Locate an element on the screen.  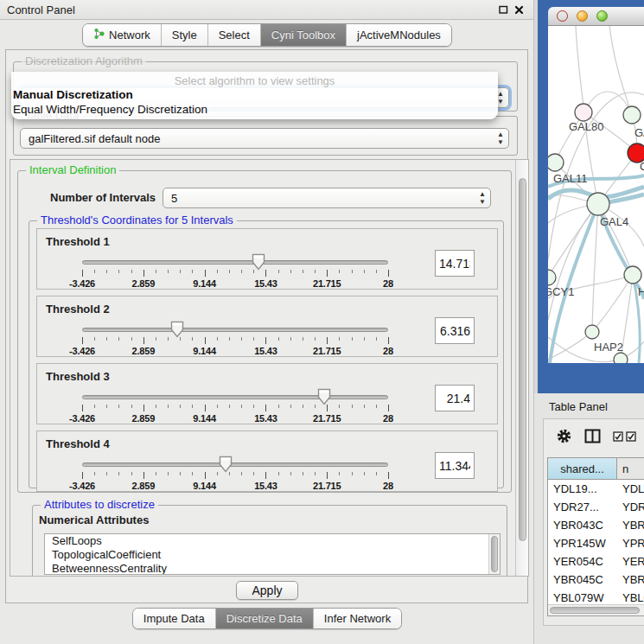
table-hscrollbar-thumb is located at coordinates (595, 610).